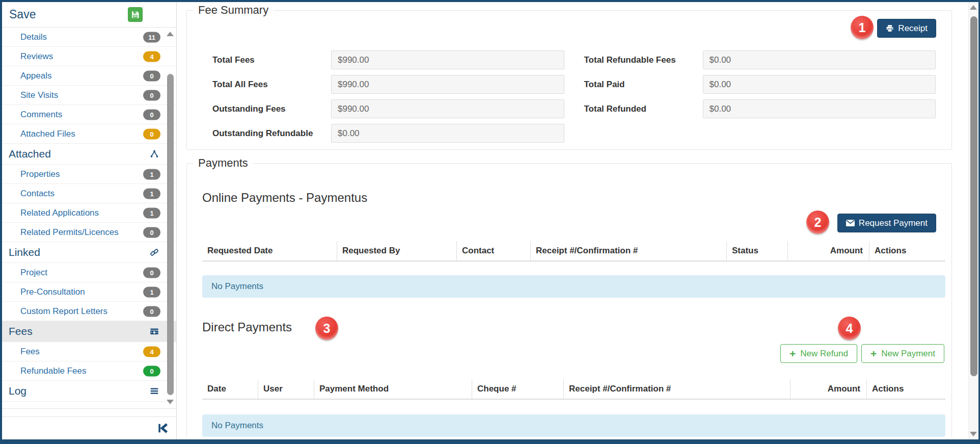 The width and height of the screenshot is (980, 444). What do you see at coordinates (89, 352) in the screenshot?
I see `sidebar-item-fees: Fees4` at bounding box center [89, 352].